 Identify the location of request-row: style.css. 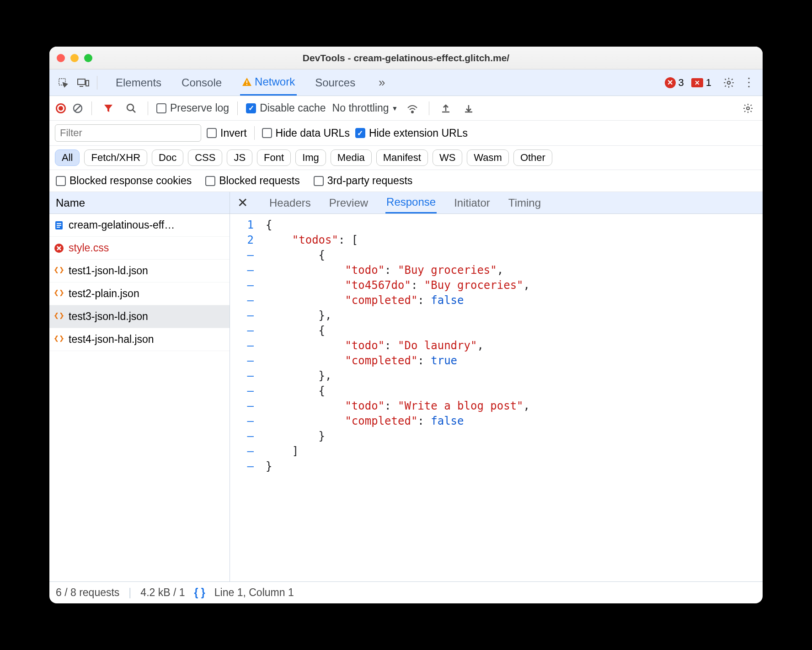
(139, 248).